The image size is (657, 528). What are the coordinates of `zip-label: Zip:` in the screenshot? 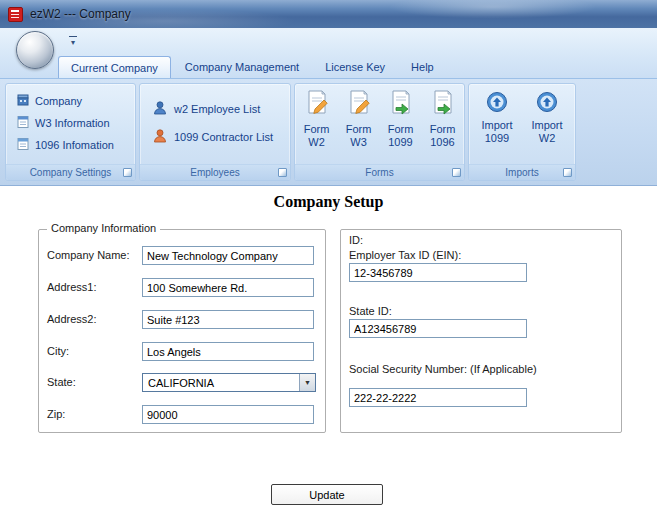 It's located at (56, 414).